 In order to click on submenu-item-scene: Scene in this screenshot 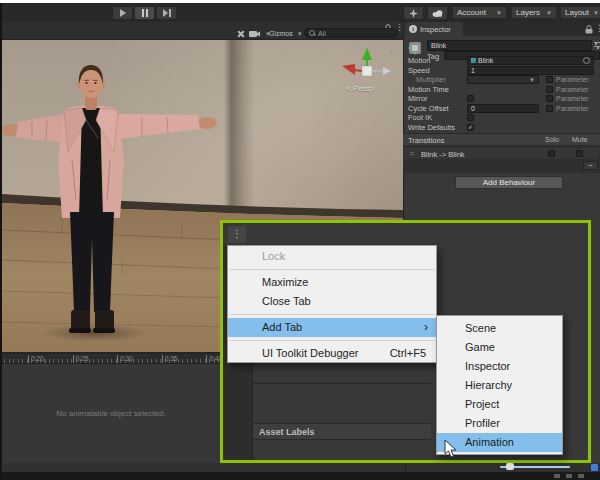, I will do `click(500, 328)`.